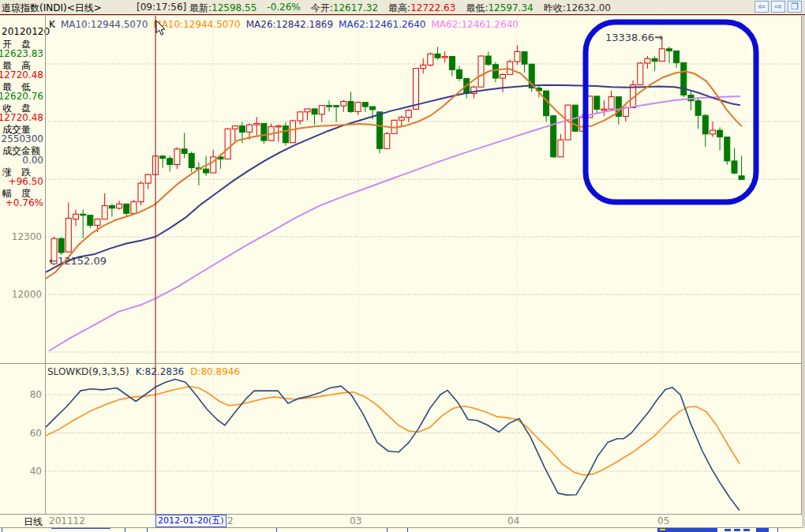 The height and width of the screenshot is (532, 805). I want to click on panel-separator, so click(401, 363).